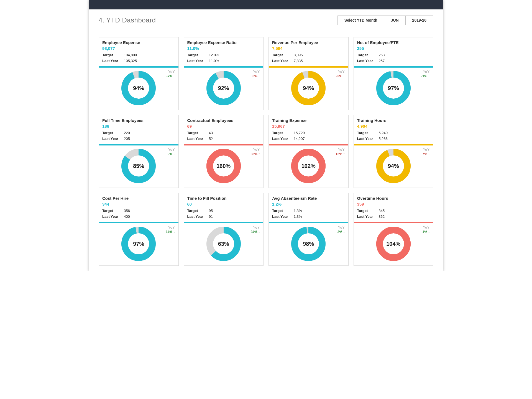  I want to click on card-header: Employee Expense 98,077 Target 104,800 L…, so click(139, 52).